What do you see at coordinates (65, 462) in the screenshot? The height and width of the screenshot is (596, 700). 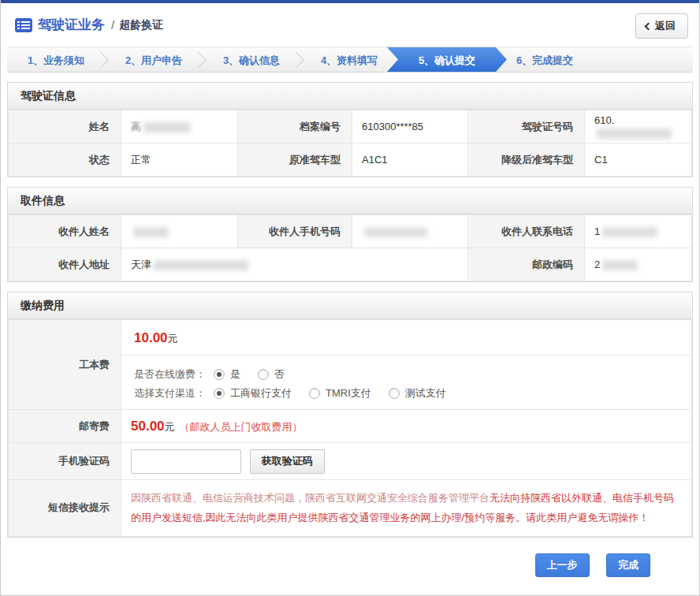 I see `sms-code-label: 手机验证码` at bounding box center [65, 462].